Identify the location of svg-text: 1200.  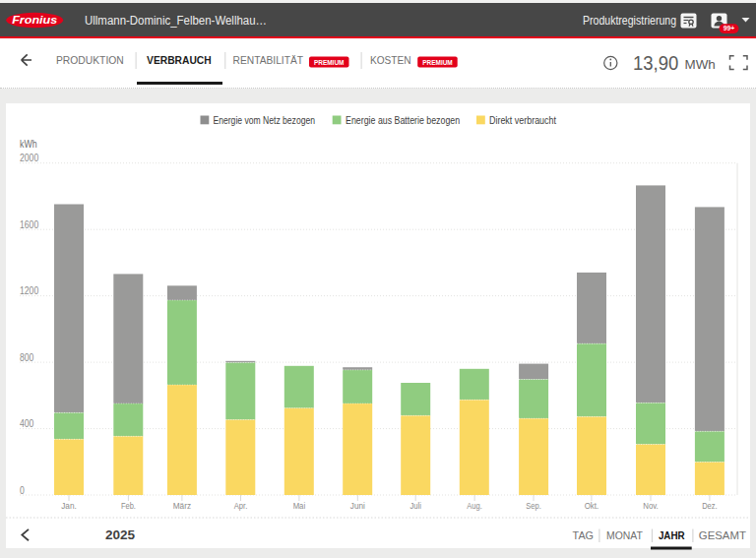
(30, 290).